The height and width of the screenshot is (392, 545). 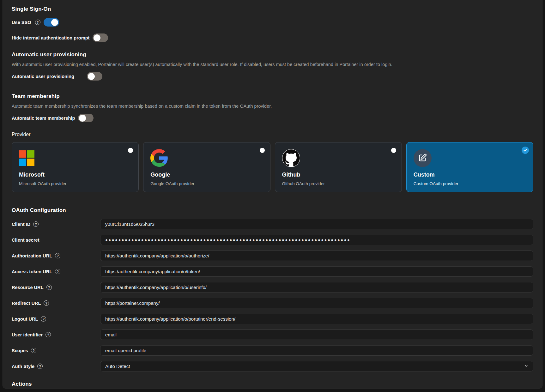 What do you see at coordinates (272, 118) in the screenshot?
I see `team-membership-row: Automatic team membership` at bounding box center [272, 118].